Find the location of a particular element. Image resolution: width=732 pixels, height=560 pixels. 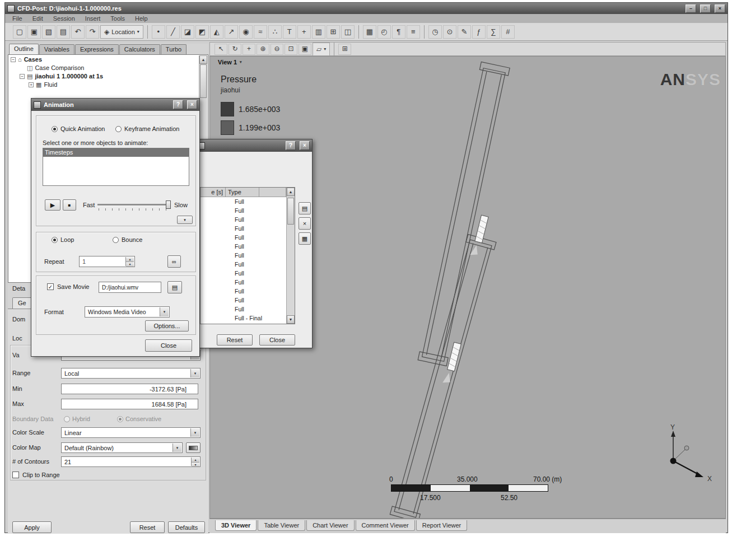

range-dropdown: Local ▾ is located at coordinates (131, 373).